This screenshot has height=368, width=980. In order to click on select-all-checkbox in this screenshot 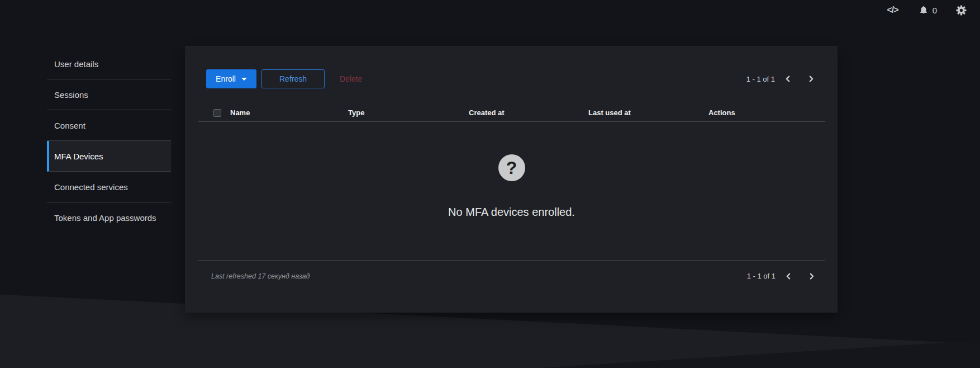, I will do `click(217, 113)`.